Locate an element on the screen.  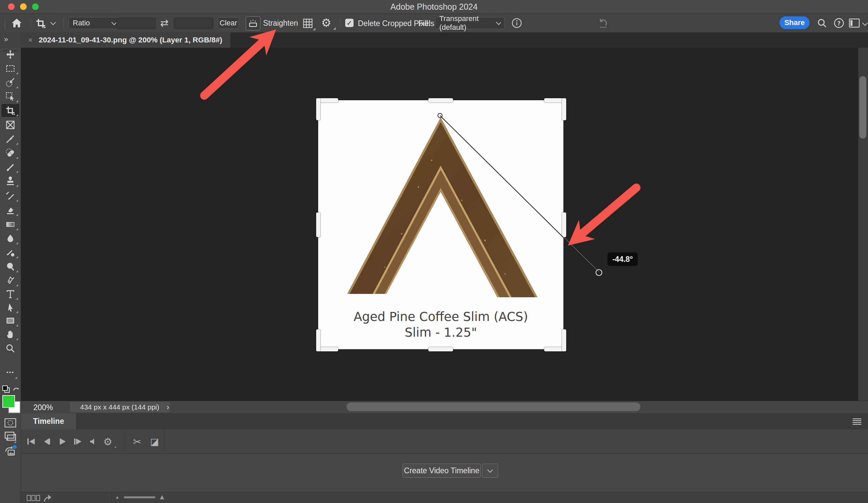
ratio-select-value: Ratio is located at coordinates (81, 23).